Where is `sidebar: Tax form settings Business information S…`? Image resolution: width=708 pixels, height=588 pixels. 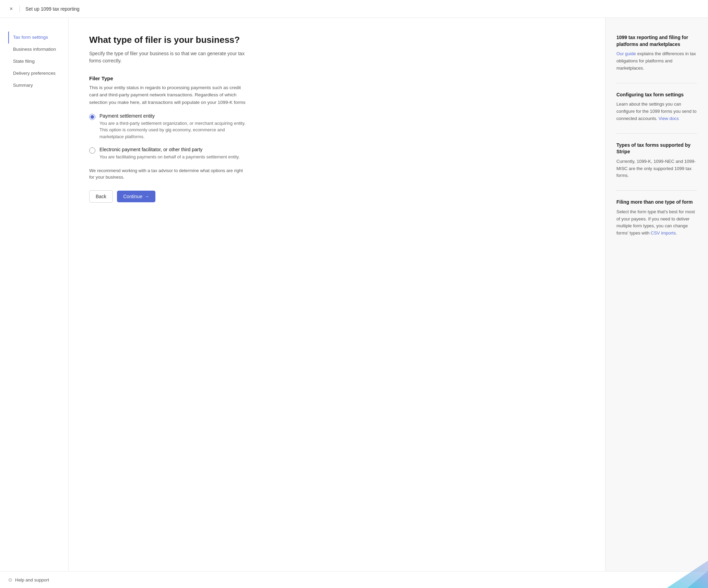 sidebar: Tax form settings Business information S… is located at coordinates (34, 295).